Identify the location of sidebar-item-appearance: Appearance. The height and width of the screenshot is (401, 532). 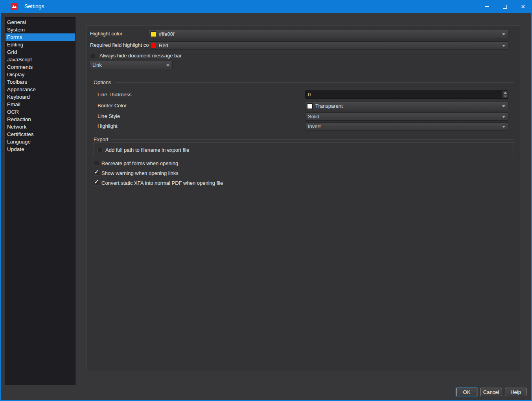
(40, 90).